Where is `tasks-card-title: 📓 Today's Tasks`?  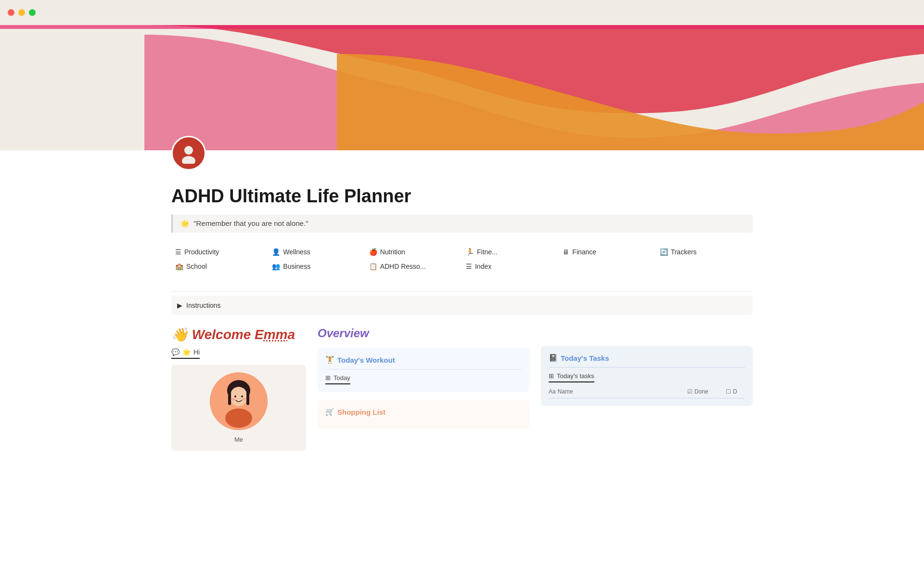 tasks-card-title: 📓 Today's Tasks is located at coordinates (647, 358).